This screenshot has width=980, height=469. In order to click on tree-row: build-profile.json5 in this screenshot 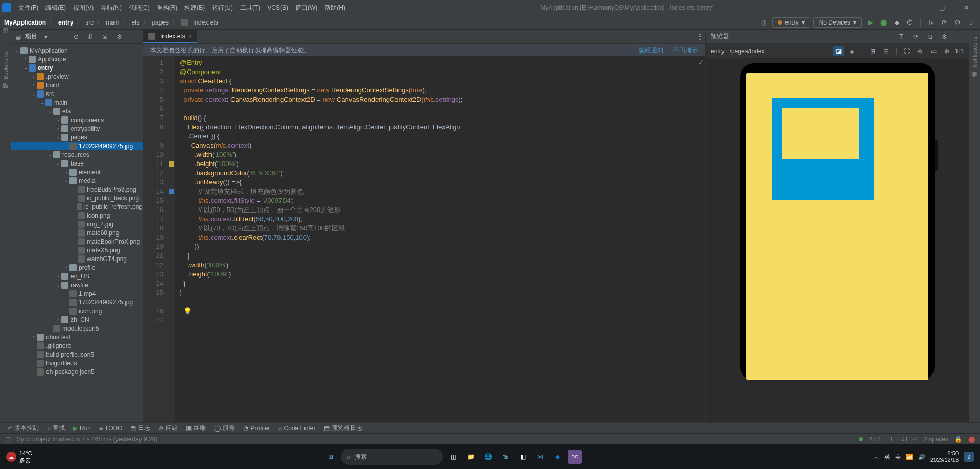, I will do `click(77, 355)`.